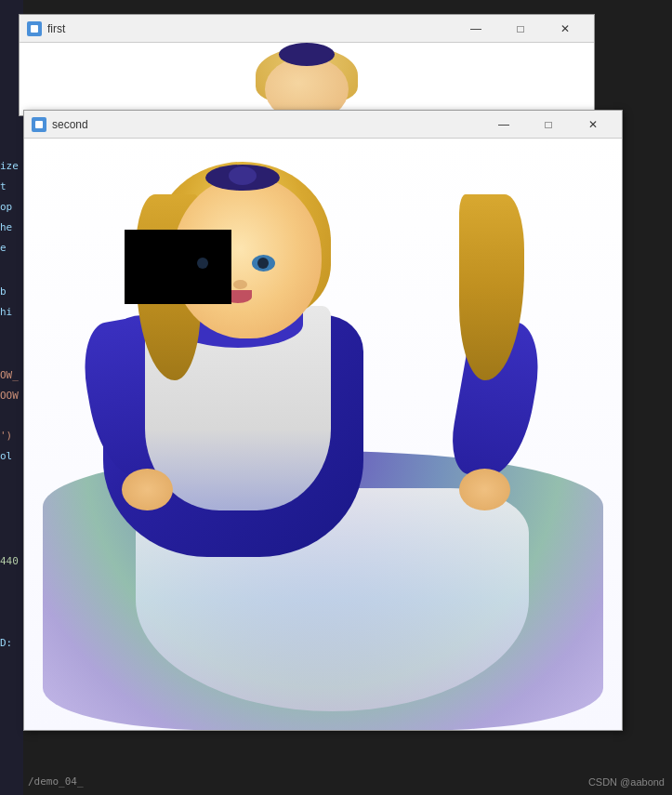 This screenshot has width=672, height=795. I want to click on code-fragment-b: b, so click(4, 292).